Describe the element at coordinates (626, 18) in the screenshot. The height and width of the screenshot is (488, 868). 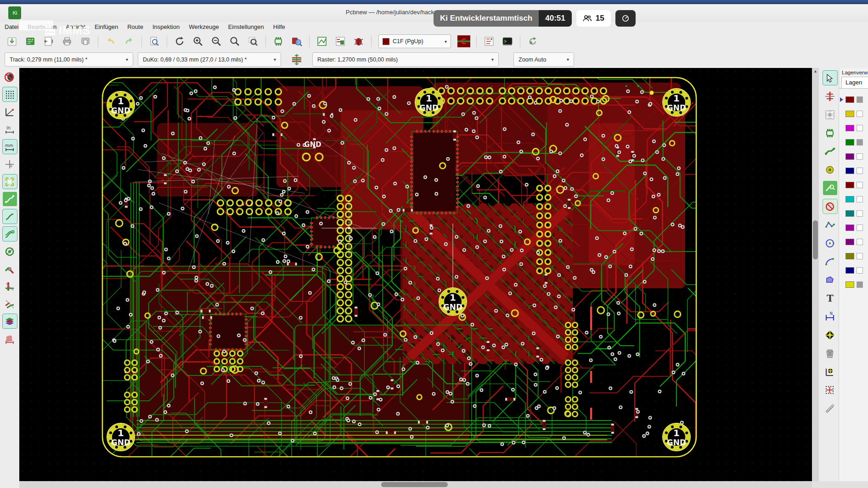
I see `performance-pill` at that location.